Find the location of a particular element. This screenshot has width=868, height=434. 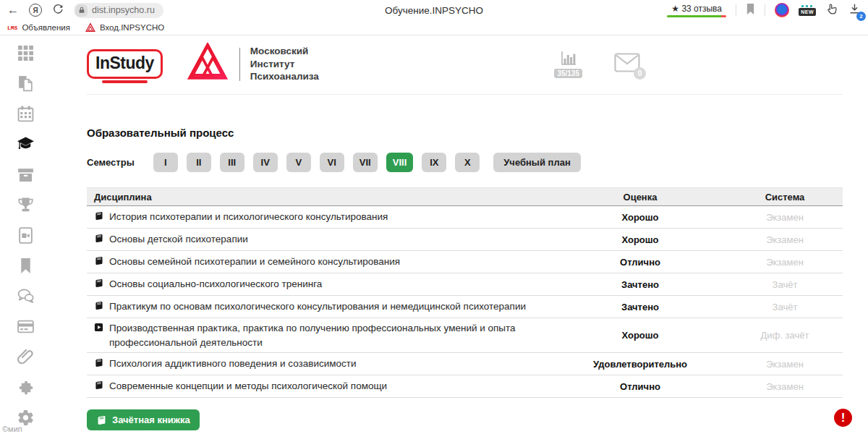

table-row: Основы социально-психологического тренин… is located at coordinates (464, 285).